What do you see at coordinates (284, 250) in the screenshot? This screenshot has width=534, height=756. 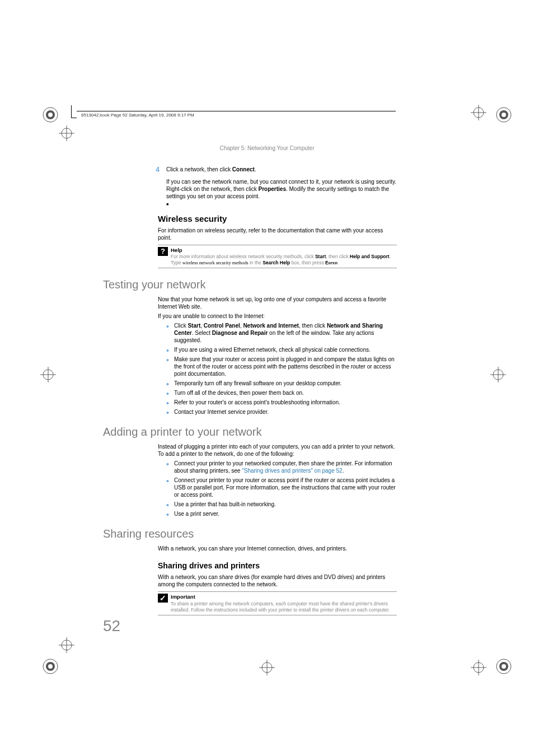 I see `callout-title: Help` at bounding box center [284, 250].